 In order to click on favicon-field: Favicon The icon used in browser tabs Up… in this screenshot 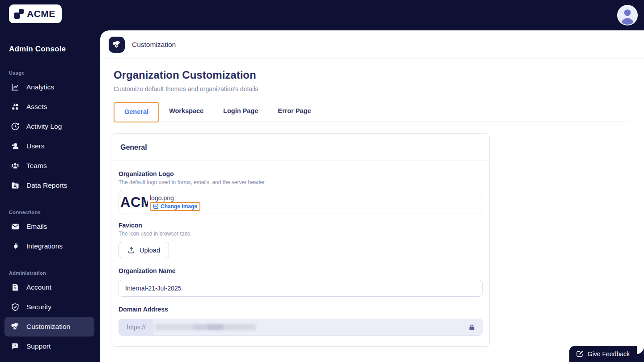, I will do `click(301, 240)`.